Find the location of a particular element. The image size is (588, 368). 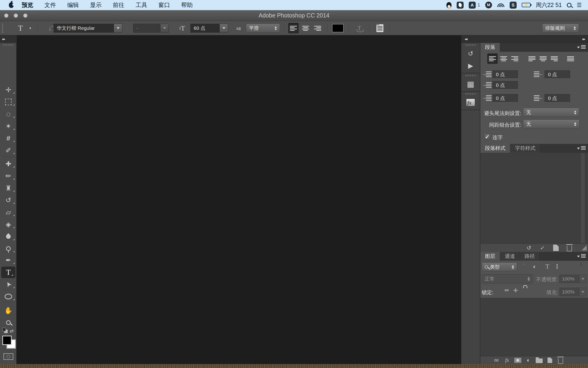

align-center-button is located at coordinates (306, 28).